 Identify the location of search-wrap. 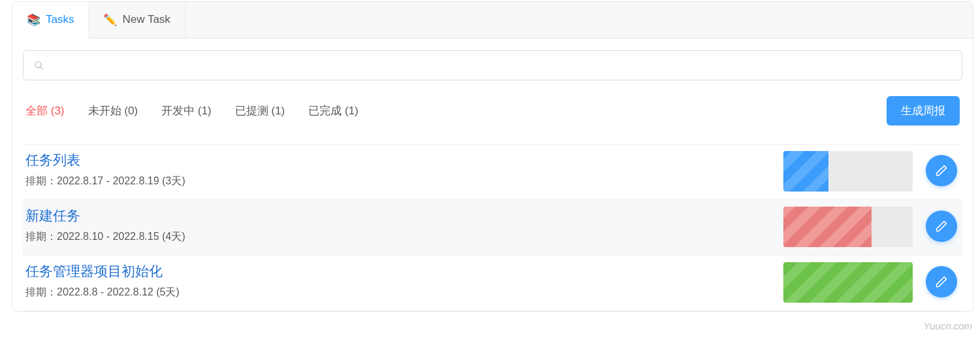
(493, 65).